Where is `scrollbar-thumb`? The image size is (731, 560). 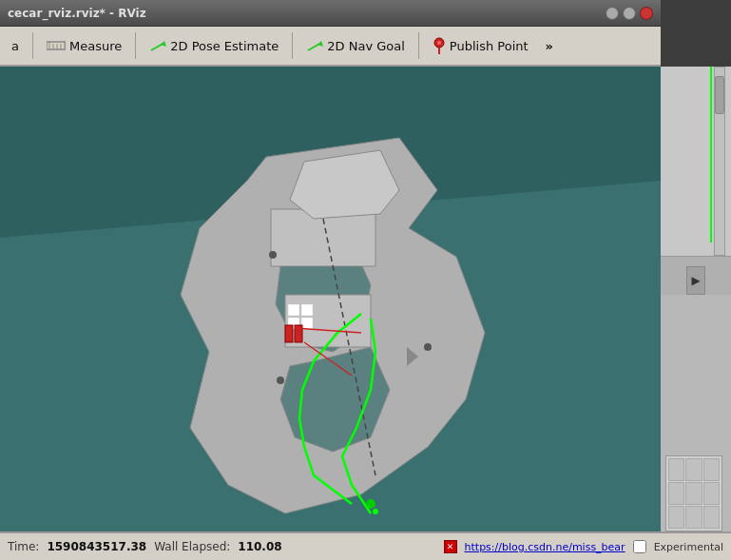 scrollbar-thumb is located at coordinates (720, 95).